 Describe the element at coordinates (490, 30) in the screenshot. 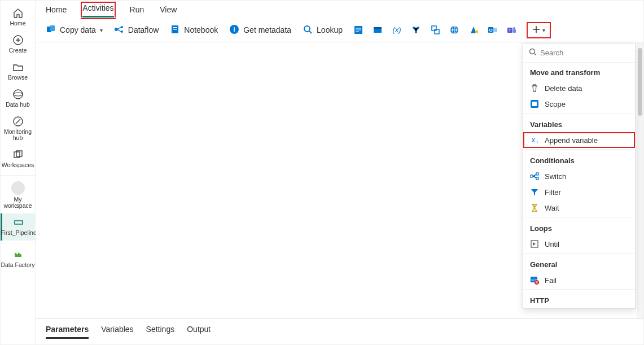

I see `svg-text: O` at that location.